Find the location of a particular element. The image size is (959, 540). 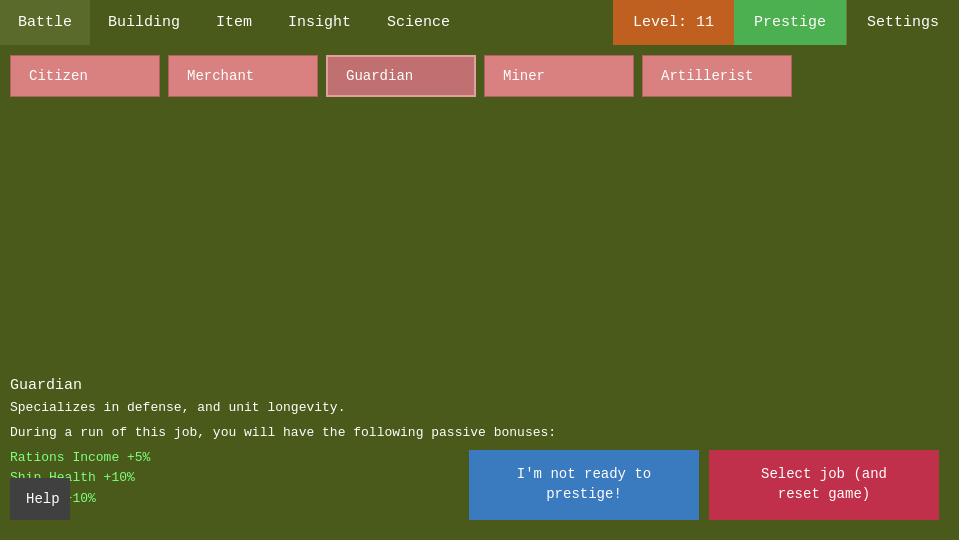

job-card-miner: Miner is located at coordinates (559, 76).